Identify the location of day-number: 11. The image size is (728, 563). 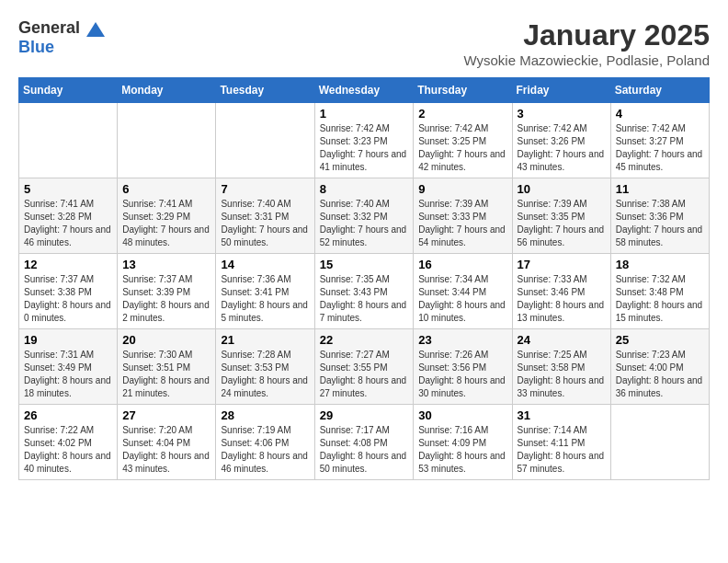
(660, 190).